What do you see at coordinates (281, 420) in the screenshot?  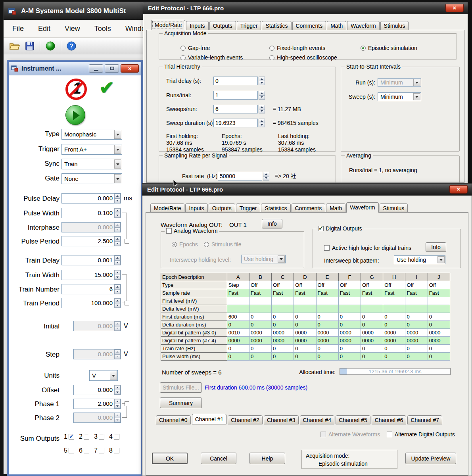 I see `channel-tab-channel-3: Channel #3` at bounding box center [281, 420].